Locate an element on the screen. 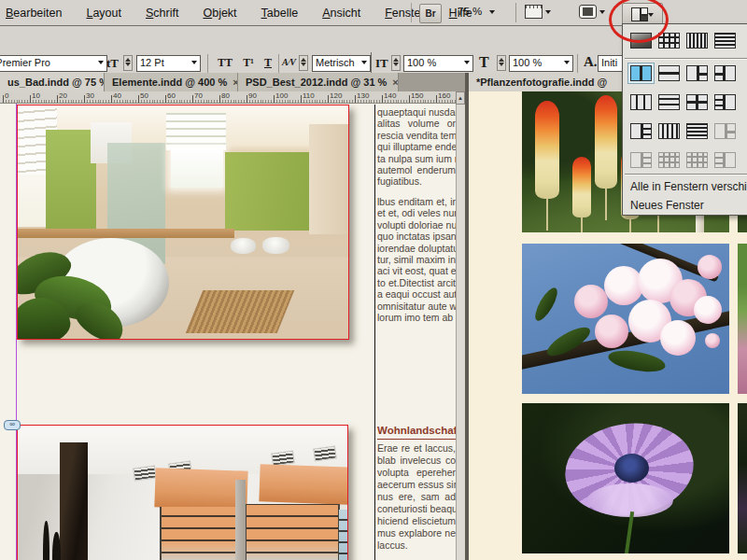  tab-psd-best-2012: PSD_Best_2012.indd @ 31 %× is located at coordinates (318, 82).